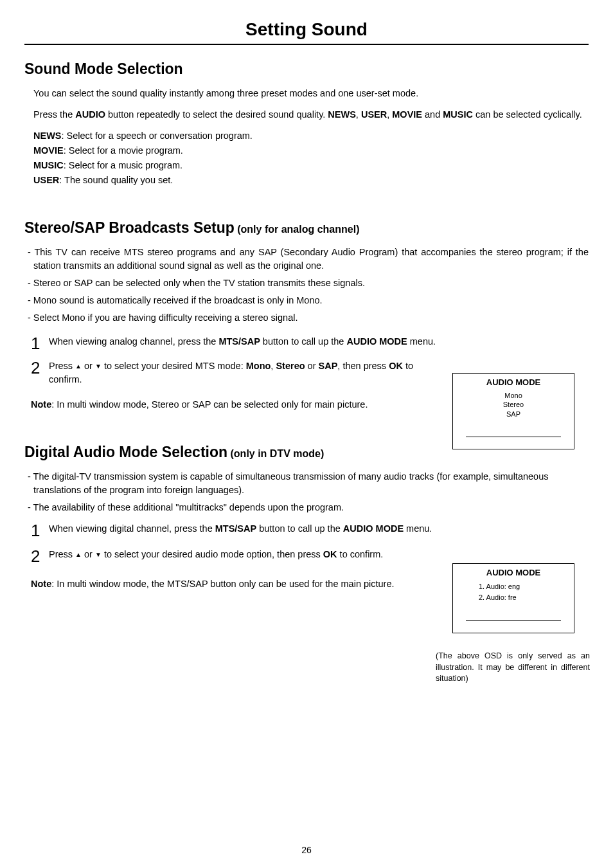  Describe the element at coordinates (306, 123) in the screenshot. I see `section-sound-mode: Sound Mode Selection You can select the …` at that location.